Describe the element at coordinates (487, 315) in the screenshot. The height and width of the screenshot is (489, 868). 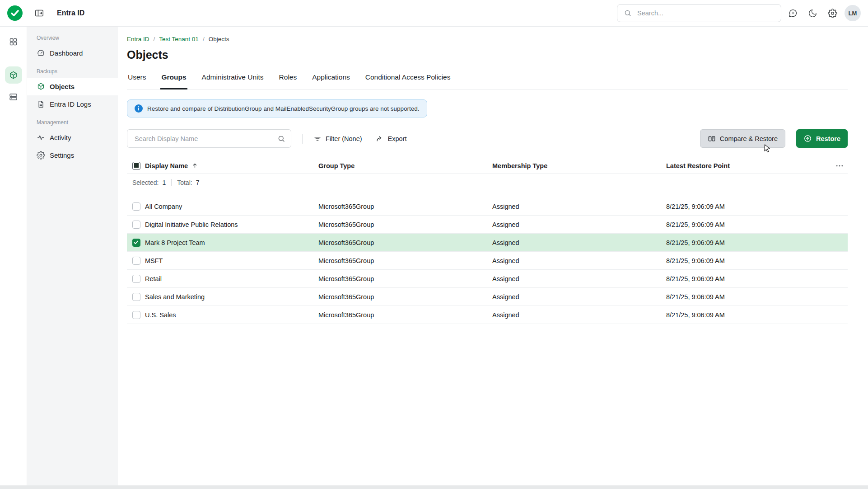
I see `table-row: U.S. Sales Microsoft365Group Assigned 8/…` at that location.